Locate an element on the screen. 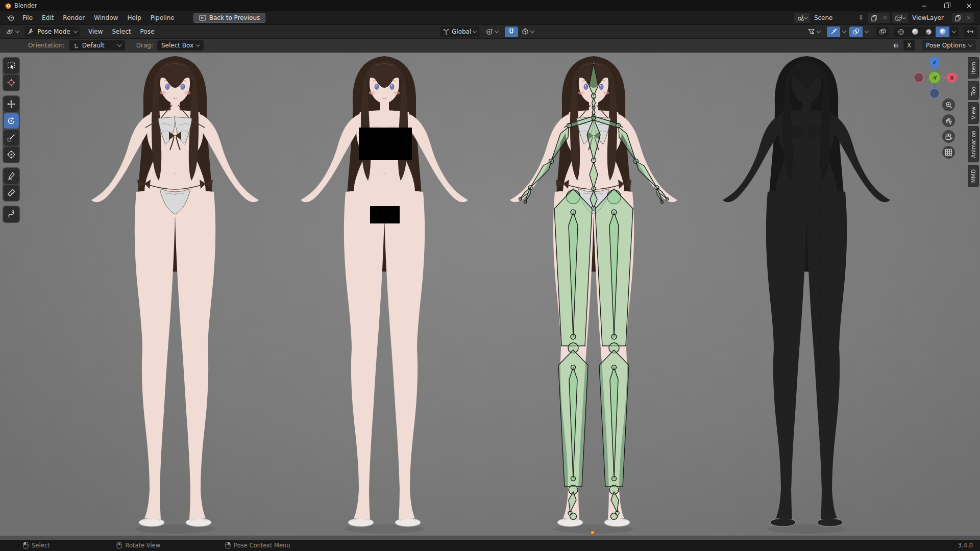  menu-select: Select is located at coordinates (121, 32).